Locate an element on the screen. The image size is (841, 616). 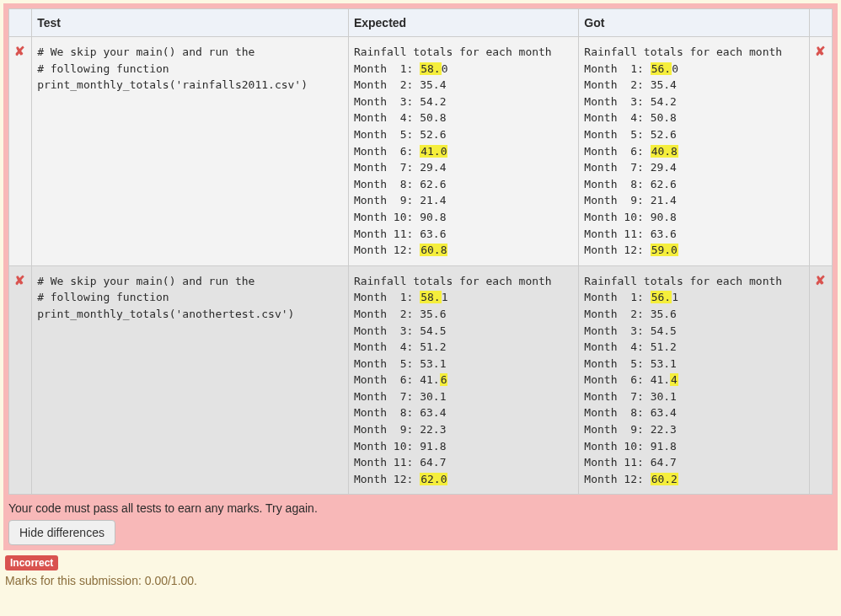
diff-highlight: 60.2 is located at coordinates (664, 479).